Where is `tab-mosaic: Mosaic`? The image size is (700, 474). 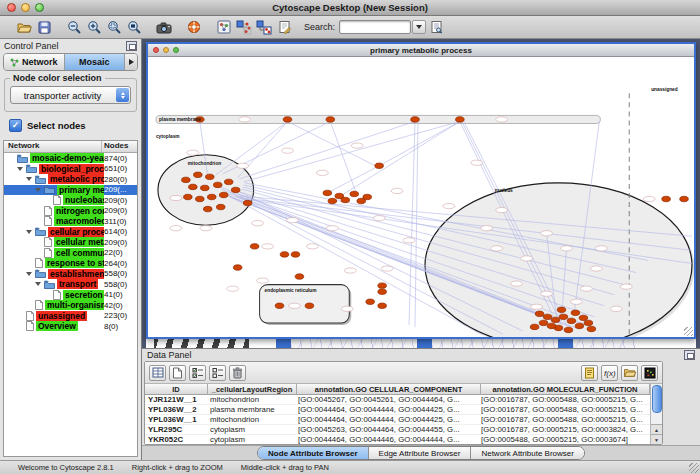
tab-mosaic: Mosaic is located at coordinates (96, 62).